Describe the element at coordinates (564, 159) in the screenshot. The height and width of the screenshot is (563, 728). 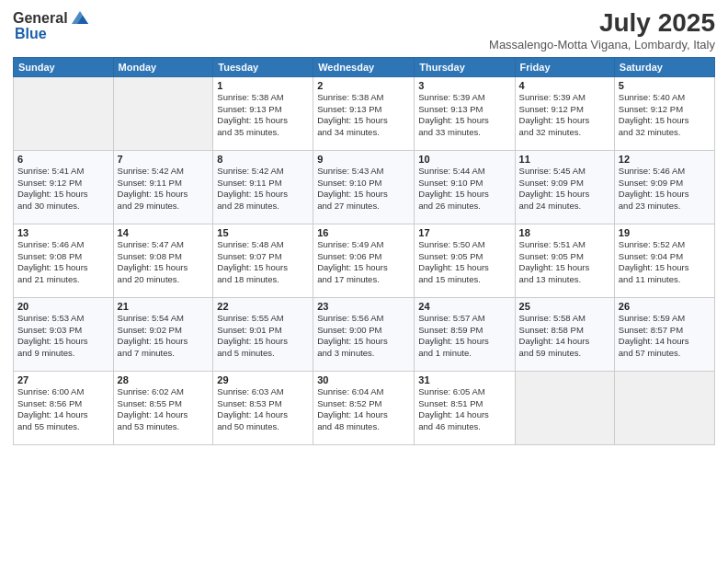
I see `day-number: 11` at that location.